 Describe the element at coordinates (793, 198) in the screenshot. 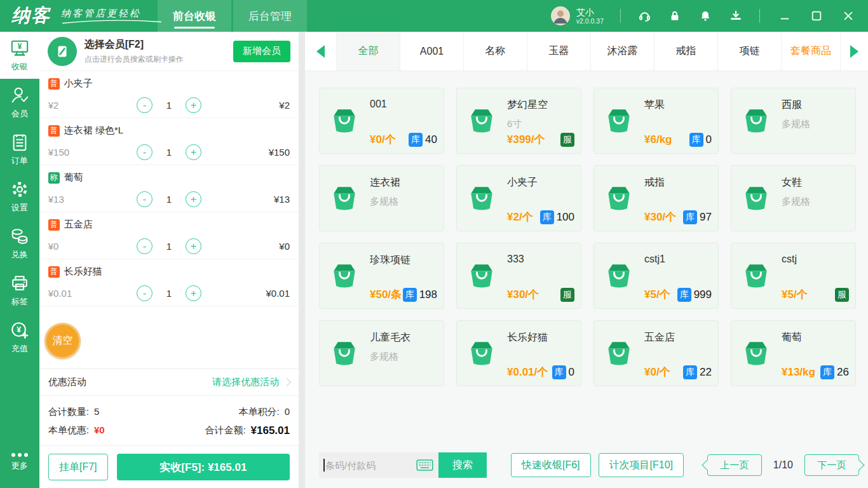

I see `product-card: 女鞋 多规格` at that location.